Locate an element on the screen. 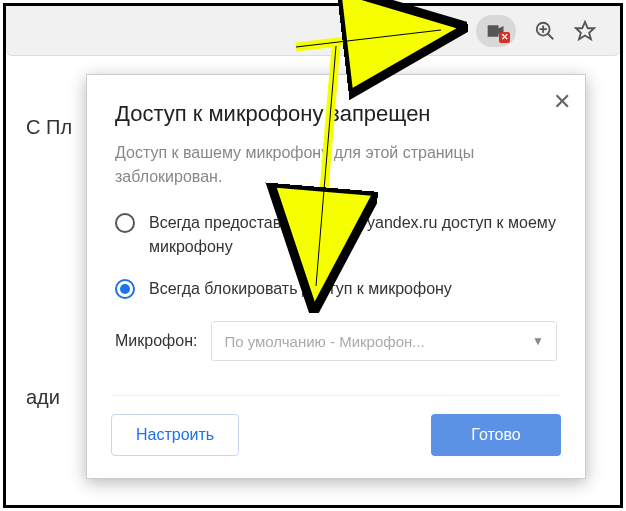 The height and width of the screenshot is (511, 626). chevron-down-icon: ▼ is located at coordinates (538, 341).